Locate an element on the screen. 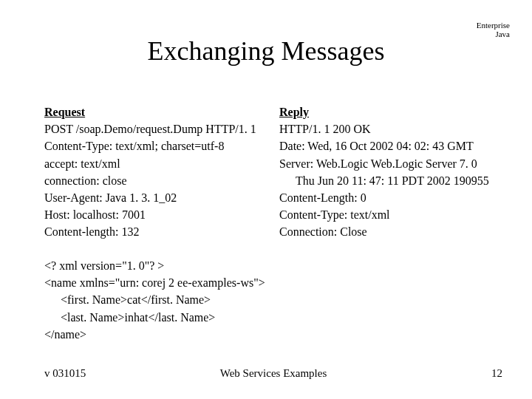 Image resolution: width=532 pixels, height=399 pixels. footer-title: Web Services Examples is located at coordinates (273, 374).